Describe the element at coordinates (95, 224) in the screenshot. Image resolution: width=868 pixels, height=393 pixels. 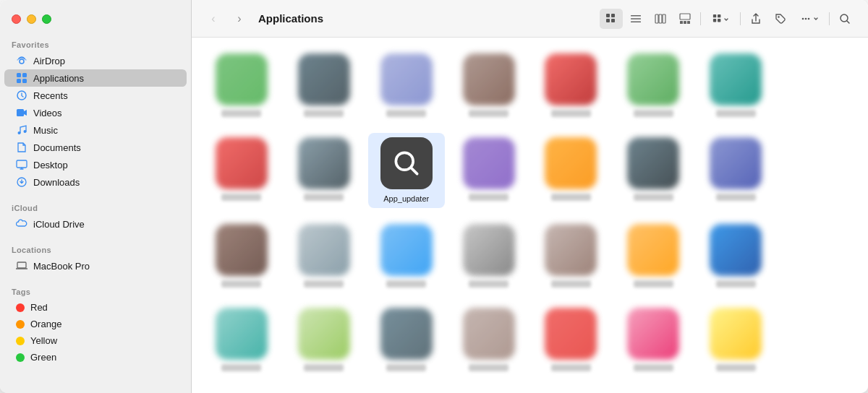
I see `sidebar-item-icloud-drive: iCloud Drive` at that location.